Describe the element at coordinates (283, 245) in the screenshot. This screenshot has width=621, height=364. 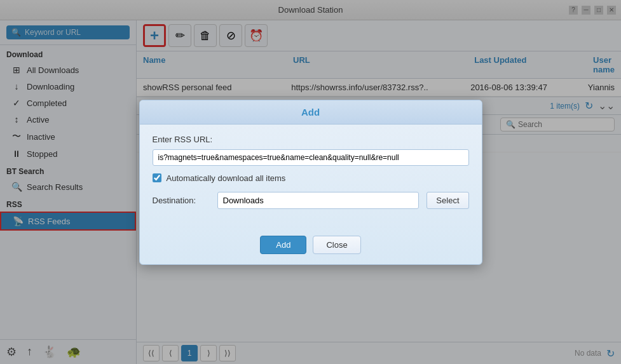
I see `modal-add-button: Add` at that location.